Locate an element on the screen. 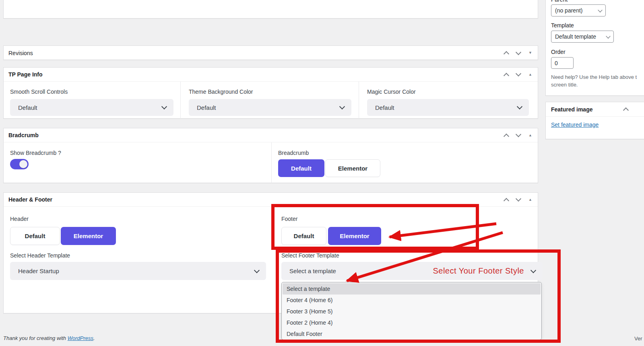 The height and width of the screenshot is (346, 644). order-label: Order is located at coordinates (558, 52).